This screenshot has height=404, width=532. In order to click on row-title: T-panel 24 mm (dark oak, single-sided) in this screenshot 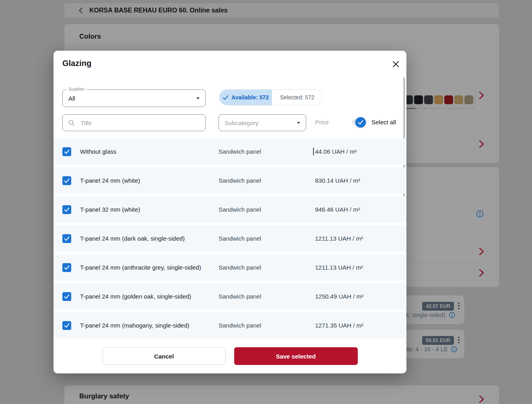, I will do `click(132, 238)`.